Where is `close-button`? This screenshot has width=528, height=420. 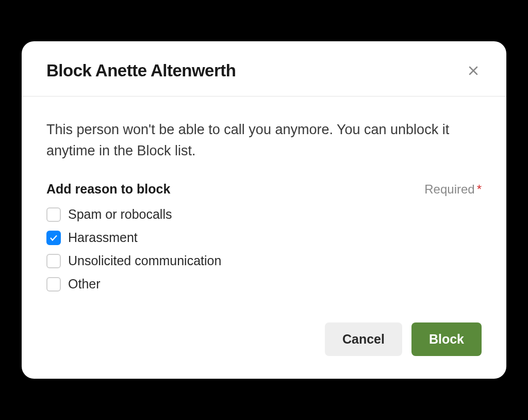 close-button is located at coordinates (473, 71).